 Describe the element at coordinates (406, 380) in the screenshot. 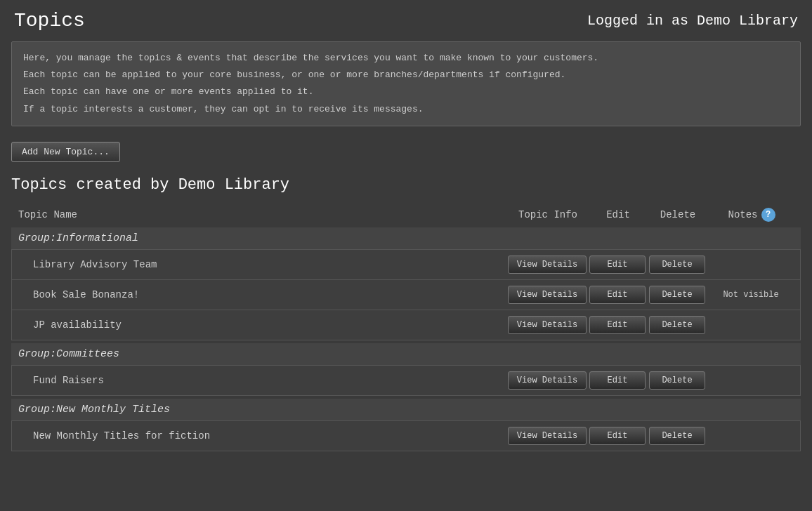

I see `group-committees-rows: Fund Raisers View Details Edit Delete` at that location.